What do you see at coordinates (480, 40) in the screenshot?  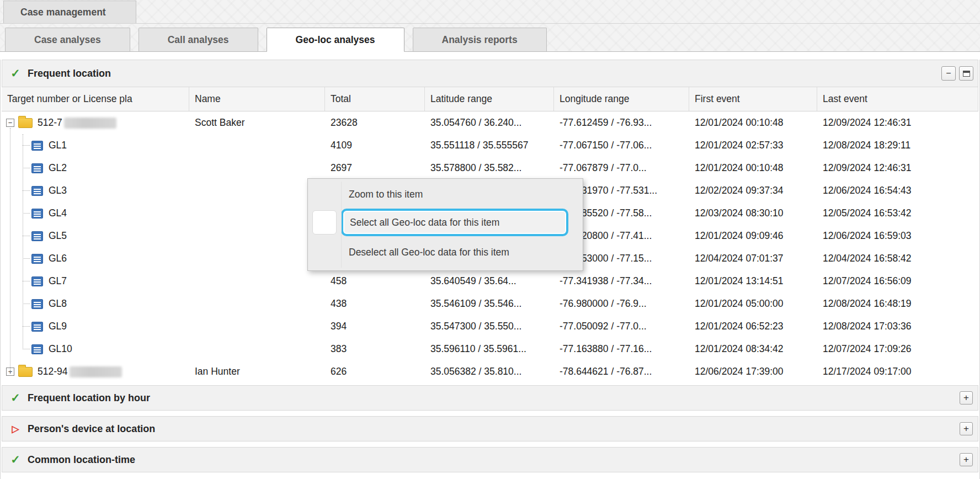 I see `tab-analysis-reports: Analysis reports` at bounding box center [480, 40].